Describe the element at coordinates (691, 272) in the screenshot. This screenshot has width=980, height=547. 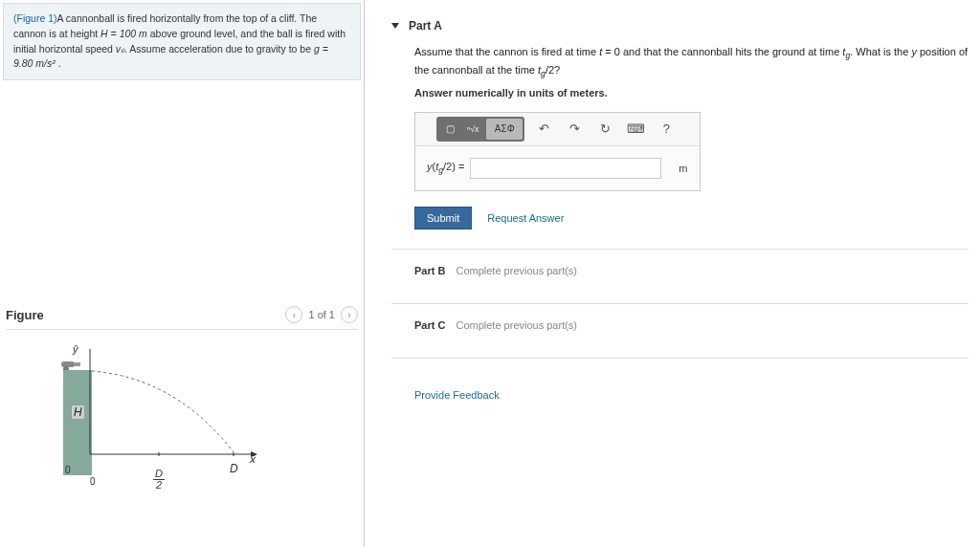
I see `part-b-row: Part B Complete previous part(s)` at that location.